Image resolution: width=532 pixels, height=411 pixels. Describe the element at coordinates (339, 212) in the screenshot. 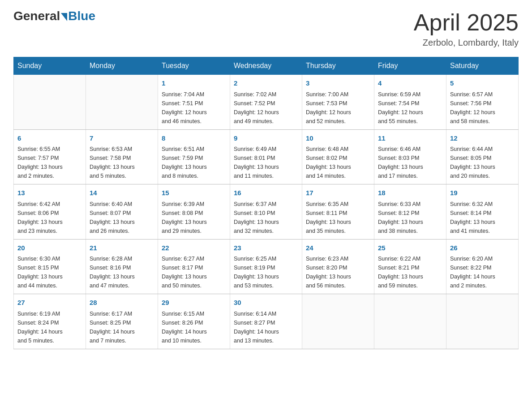

I see `calendar-cell: 17Sunrise: 6:35 AM Sunset: 8:11 PM Dayli…` at that location.